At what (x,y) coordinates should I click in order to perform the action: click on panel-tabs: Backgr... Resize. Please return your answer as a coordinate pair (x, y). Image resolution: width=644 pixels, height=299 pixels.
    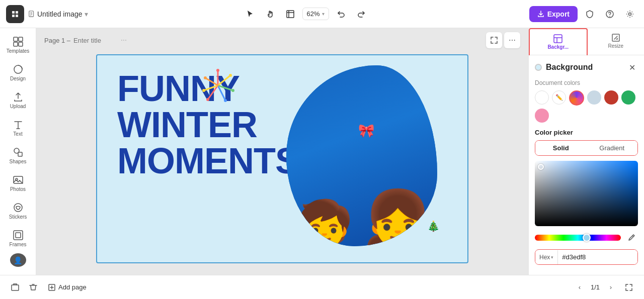
    Looking at the image, I should click on (587, 42).